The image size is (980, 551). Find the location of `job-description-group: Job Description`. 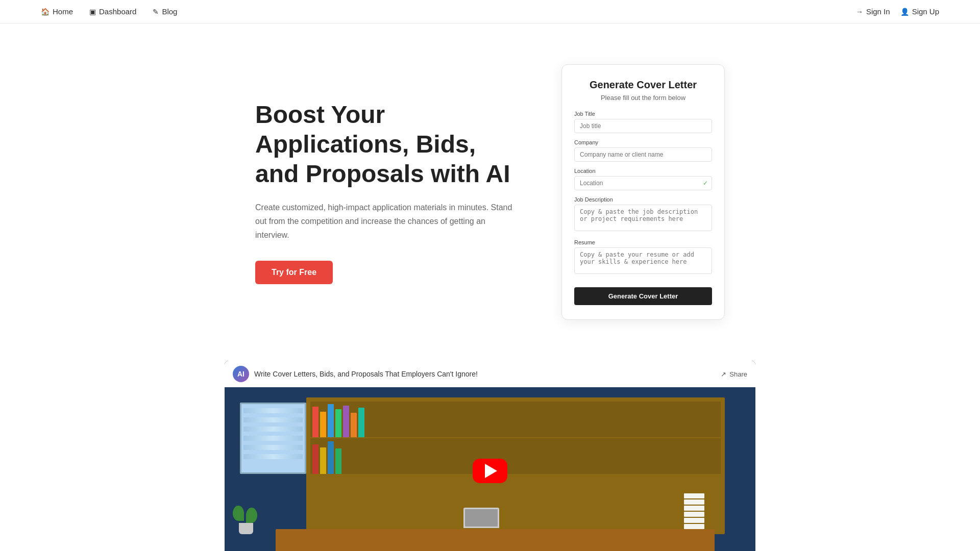

job-description-group: Job Description is located at coordinates (643, 215).